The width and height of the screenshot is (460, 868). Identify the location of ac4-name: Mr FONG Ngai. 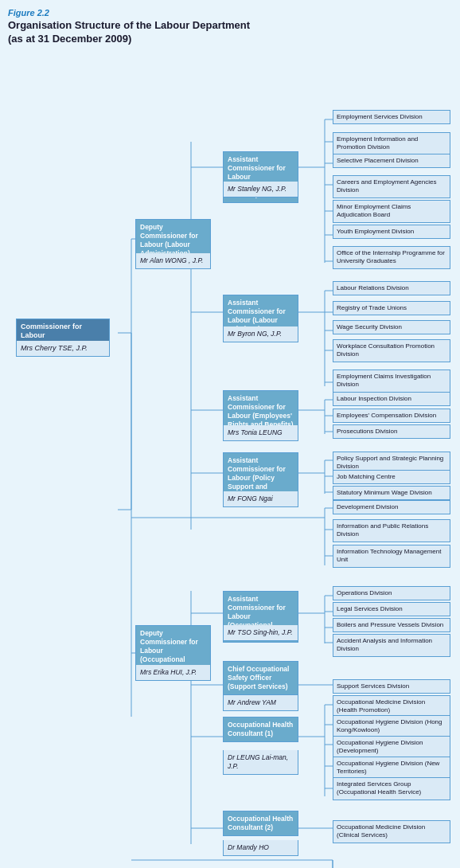
(261, 499).